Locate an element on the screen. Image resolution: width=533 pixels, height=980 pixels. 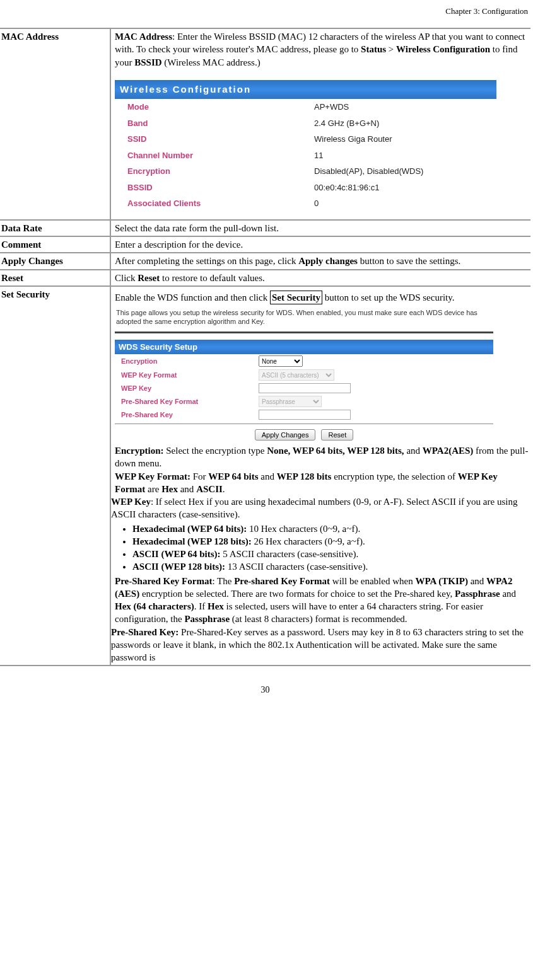
row-reset-desc: Click Reset to restore to default values… is located at coordinates (320, 278).